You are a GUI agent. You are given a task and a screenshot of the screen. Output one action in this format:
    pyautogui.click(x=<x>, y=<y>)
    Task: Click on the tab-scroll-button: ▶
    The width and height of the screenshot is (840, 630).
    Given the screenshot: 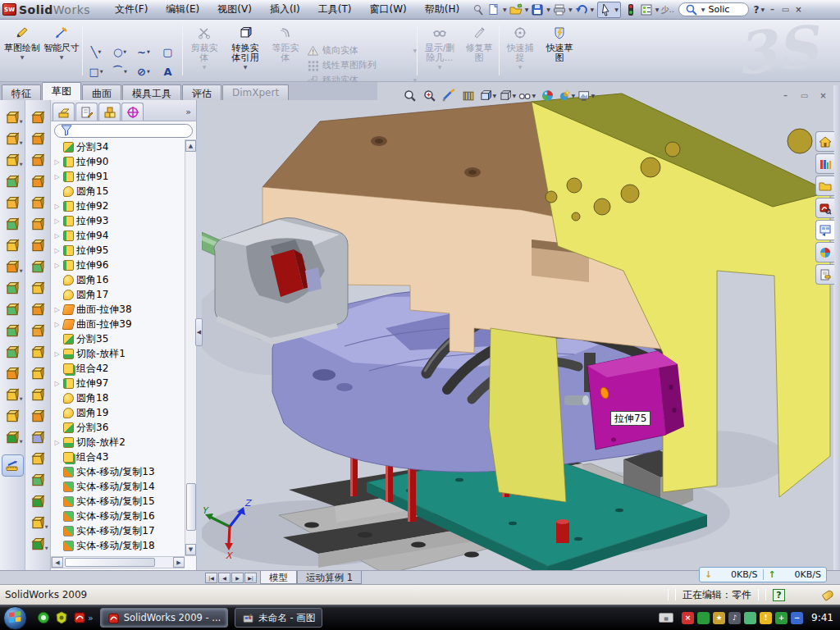 What is the action you would take?
    pyautogui.click(x=238, y=578)
    